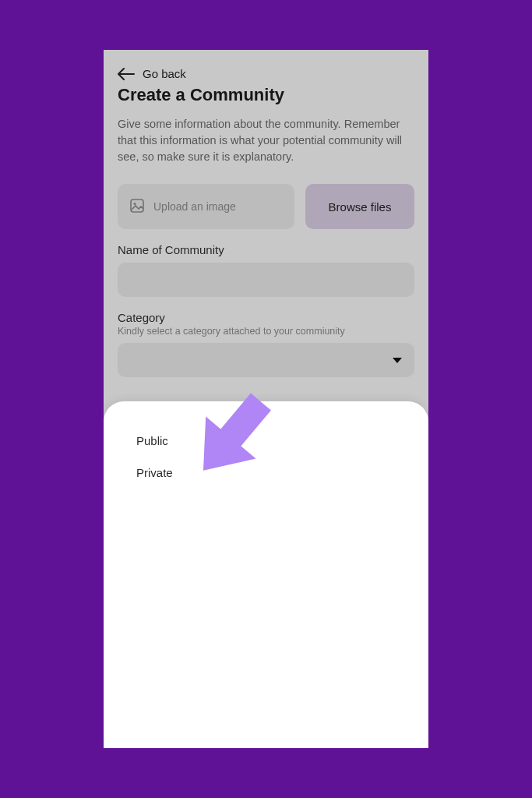  I want to click on category-select, so click(266, 360).